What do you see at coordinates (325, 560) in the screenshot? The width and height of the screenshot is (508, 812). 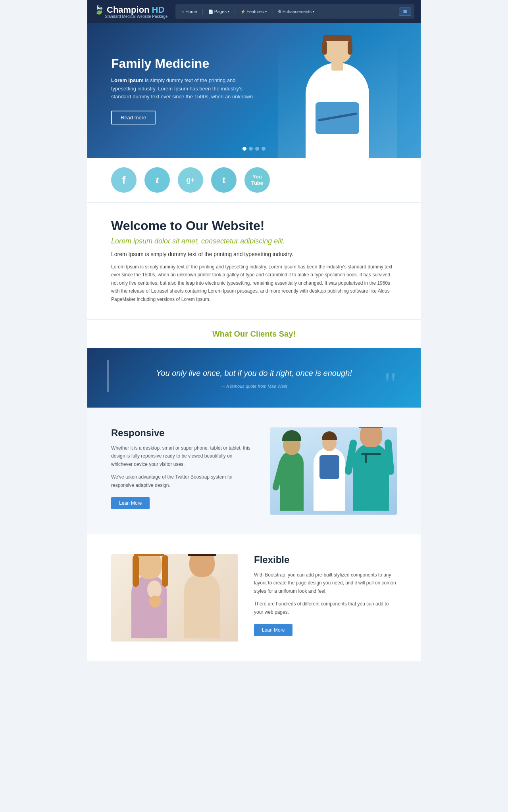 I see `flexible-feature-title: Flexible` at bounding box center [325, 560].